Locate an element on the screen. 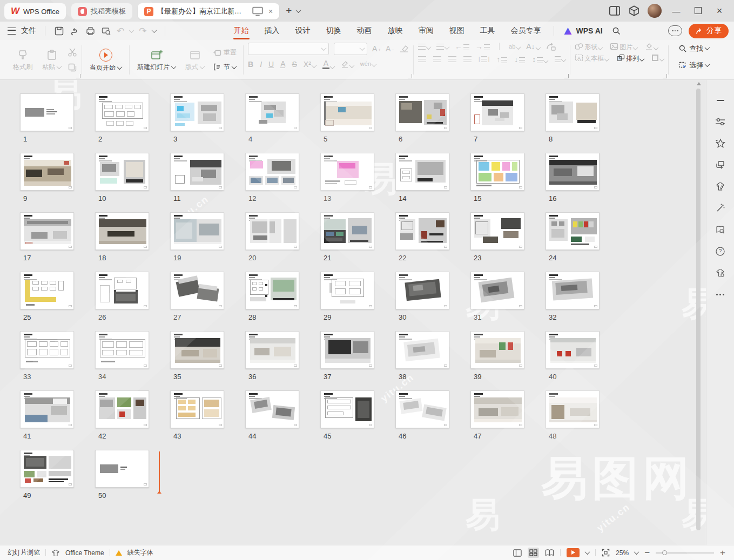 This screenshot has width=734, height=560. tab-active-document: P 【最新办公】南京江北新区中 × is located at coordinates (208, 11).